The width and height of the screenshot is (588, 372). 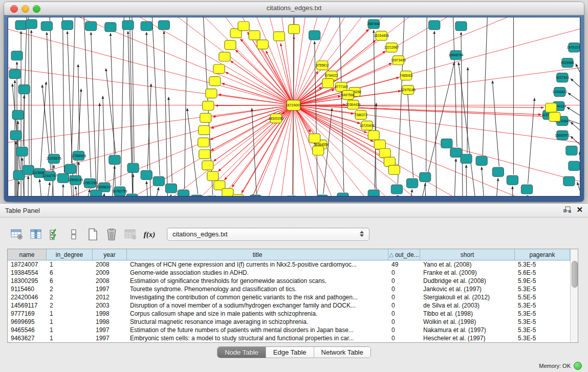 I want to click on graph-node: 19751074, so click(x=573, y=48).